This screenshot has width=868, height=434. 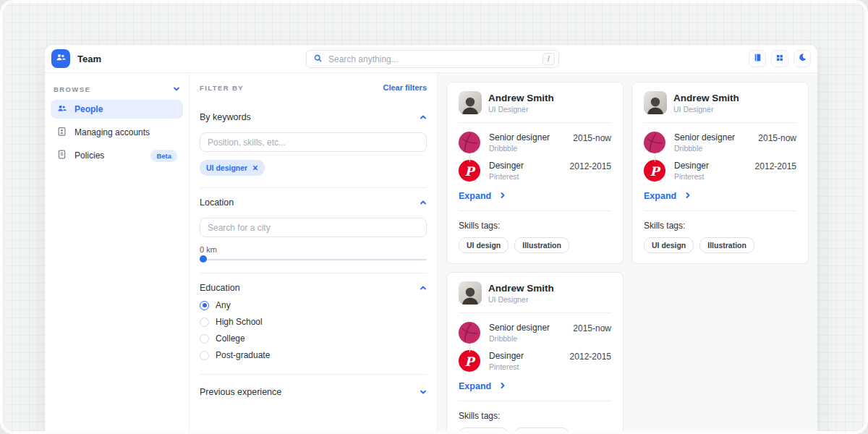 I want to click on radio-option-any: Any, so click(x=313, y=305).